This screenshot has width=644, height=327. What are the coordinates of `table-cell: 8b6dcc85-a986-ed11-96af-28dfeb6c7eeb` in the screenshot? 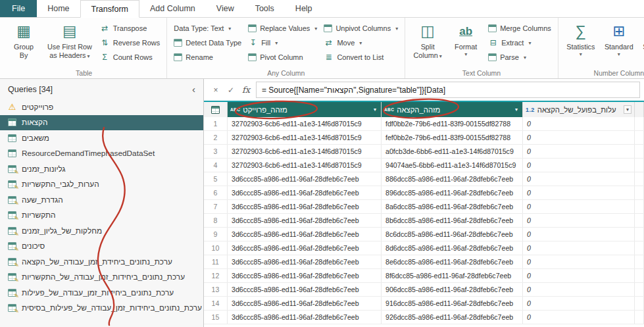 It's located at (453, 220).